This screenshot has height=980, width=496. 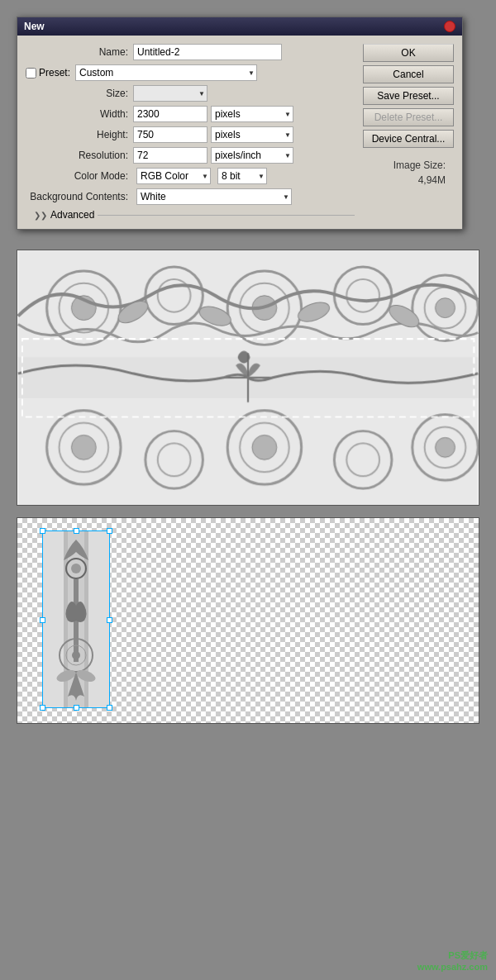 What do you see at coordinates (79, 176) in the screenshot?
I see `color-mode-label: Color Mode:` at bounding box center [79, 176].